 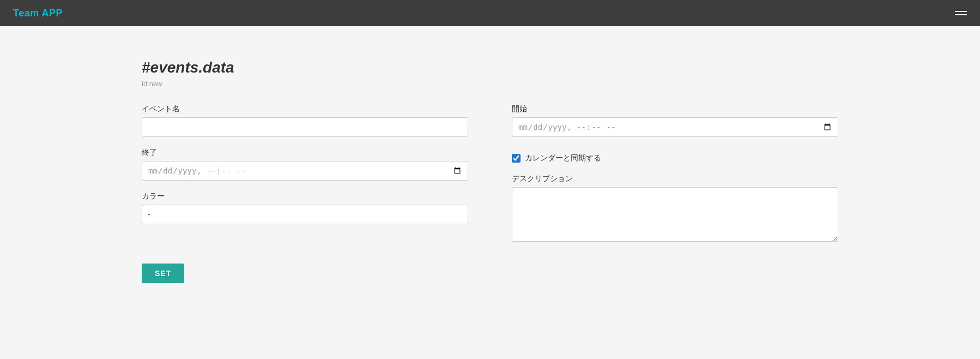 I want to click on color-group: カラー -, so click(x=305, y=208).